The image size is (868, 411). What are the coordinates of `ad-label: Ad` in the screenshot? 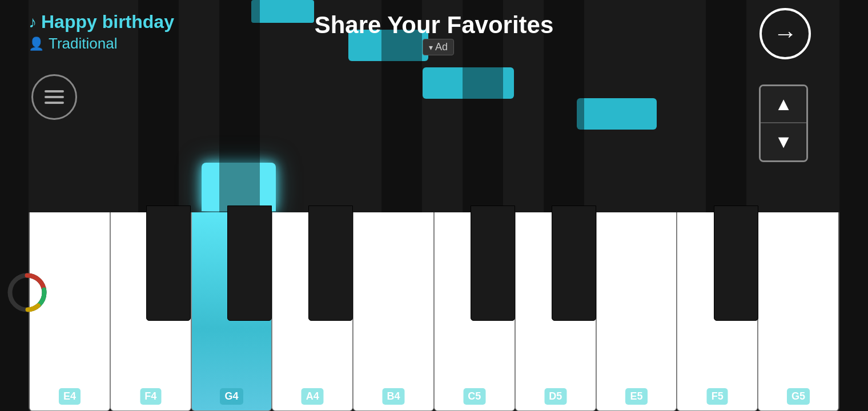 It's located at (441, 47).